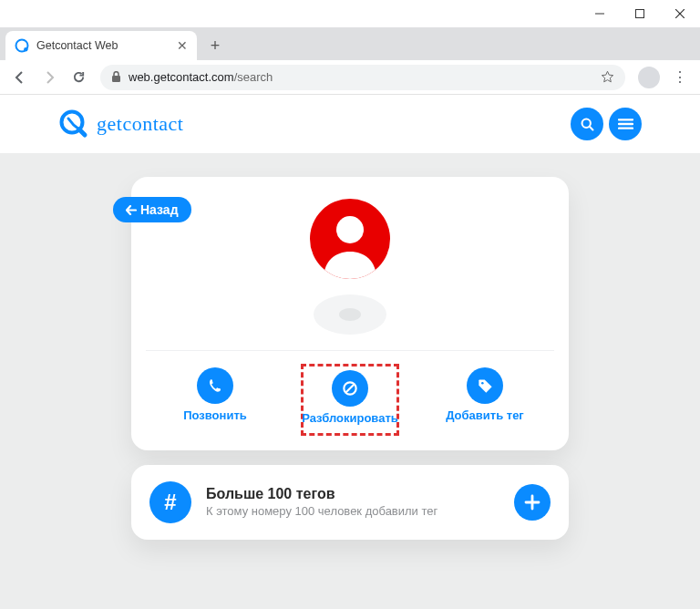 This screenshot has height=609, width=700. What do you see at coordinates (74, 124) in the screenshot?
I see `brand-logo-icon` at bounding box center [74, 124].